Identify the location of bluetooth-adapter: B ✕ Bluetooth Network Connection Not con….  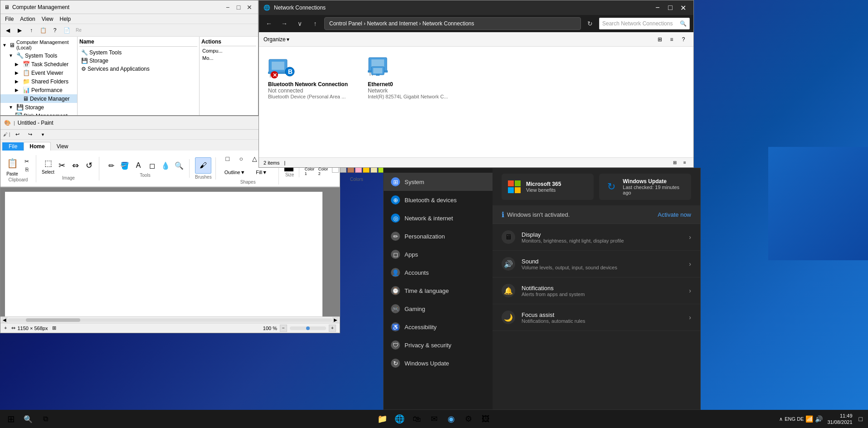
(309, 78).